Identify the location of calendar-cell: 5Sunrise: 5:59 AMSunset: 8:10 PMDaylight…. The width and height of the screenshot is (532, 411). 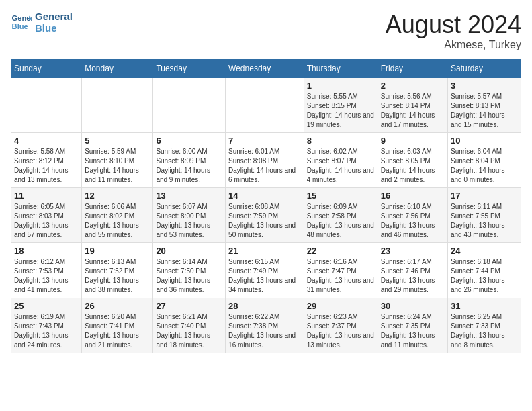
(118, 161).